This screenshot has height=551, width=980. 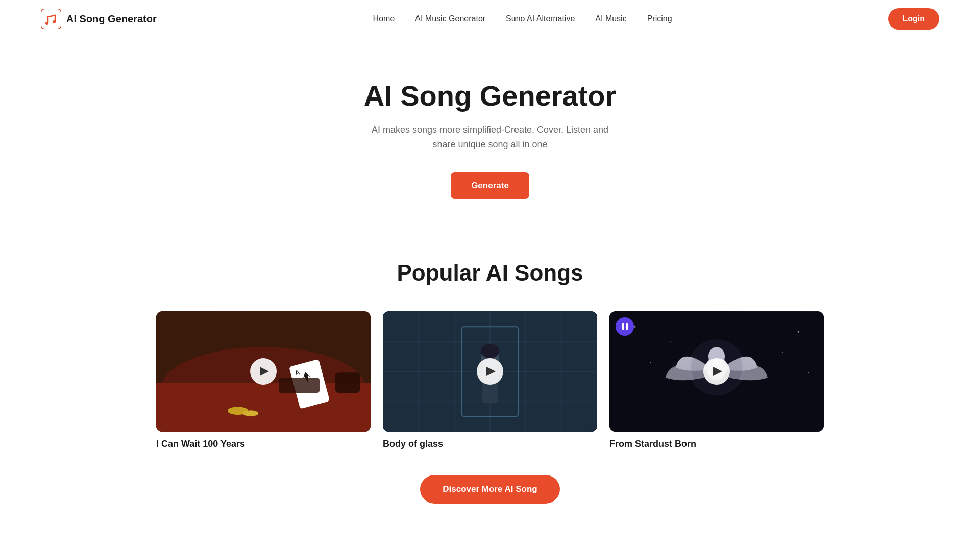 What do you see at coordinates (263, 371) in the screenshot?
I see `song-thumbnail-1: A` at bounding box center [263, 371].